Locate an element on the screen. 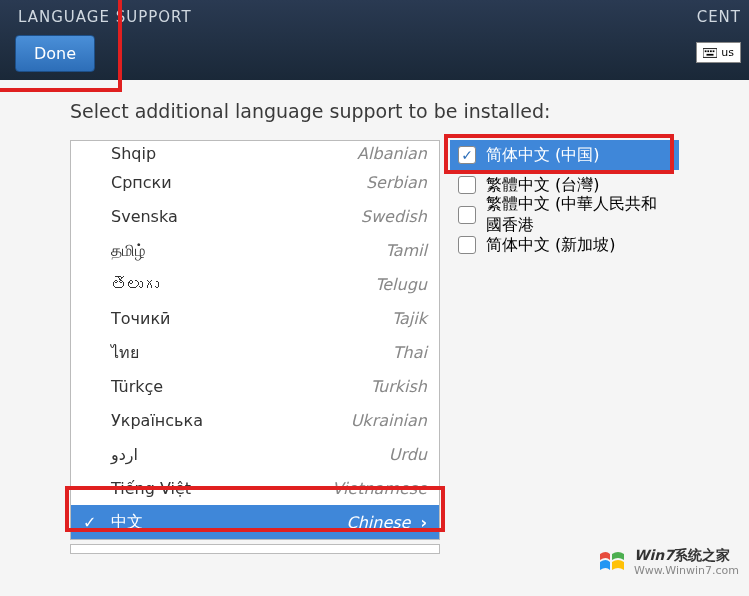 The height and width of the screenshot is (596, 749). language-row: ✓СрпскиSerbian› is located at coordinates (255, 182).